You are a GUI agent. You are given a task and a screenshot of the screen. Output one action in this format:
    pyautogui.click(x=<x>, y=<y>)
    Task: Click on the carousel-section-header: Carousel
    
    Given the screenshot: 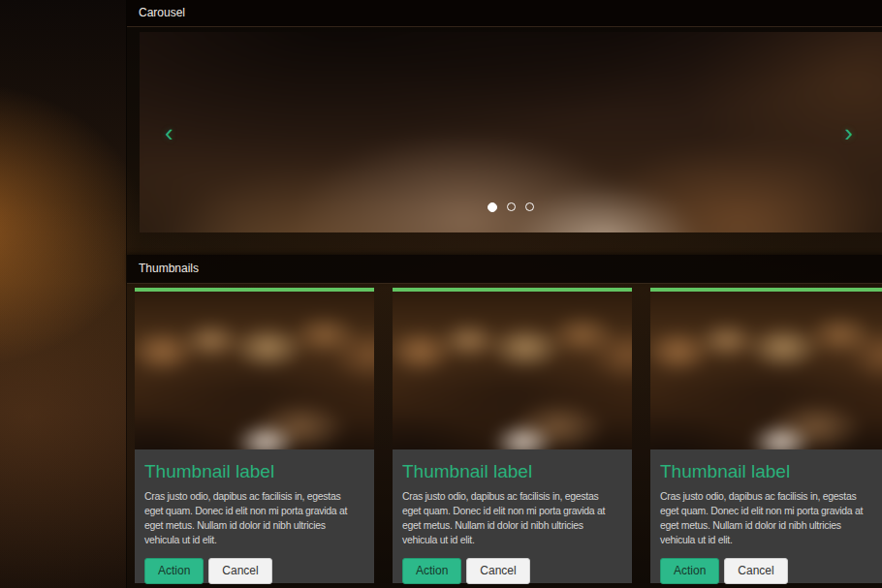 What is the action you would take?
    pyautogui.click(x=504, y=14)
    